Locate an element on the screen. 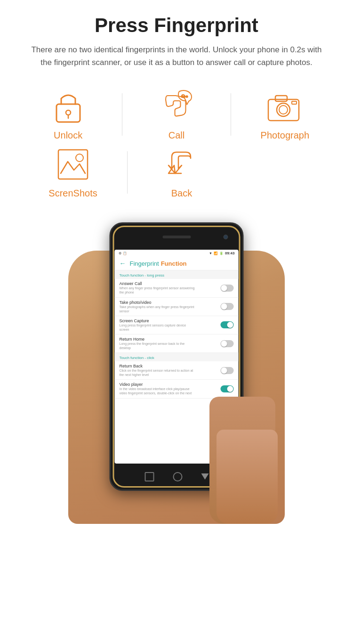 The image size is (353, 644). setting-take-photo: Take photo/video Take photographs when a… is located at coordinates (177, 307).